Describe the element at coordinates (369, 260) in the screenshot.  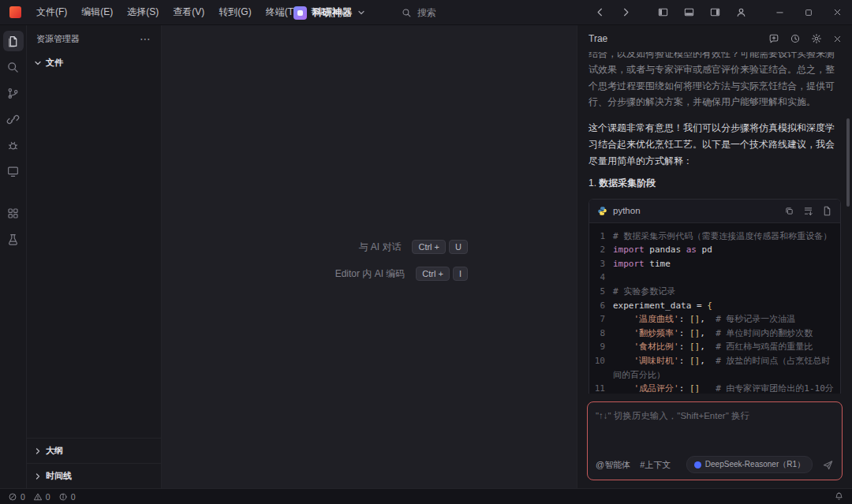
I see `editor-hints: 与 AI 对话Ctrl +UEditor 内 AI 编码Ctrl +I` at that location.